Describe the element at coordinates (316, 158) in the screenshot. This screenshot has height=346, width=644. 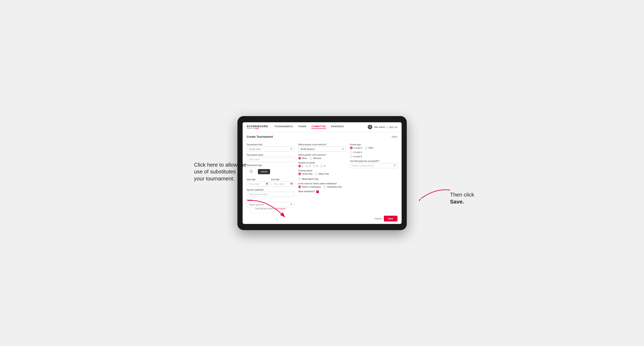
I see `gender-womens: Womens` at that location.